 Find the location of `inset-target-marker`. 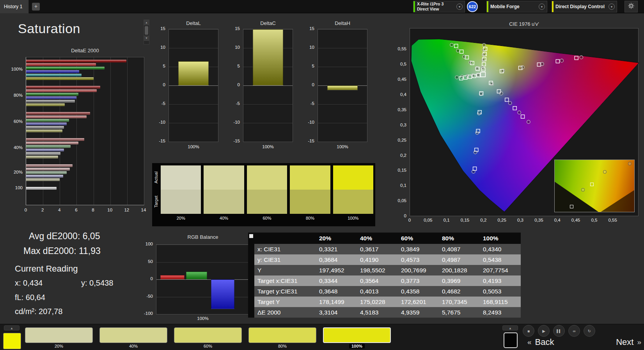

inset-target-marker is located at coordinates (572, 207).